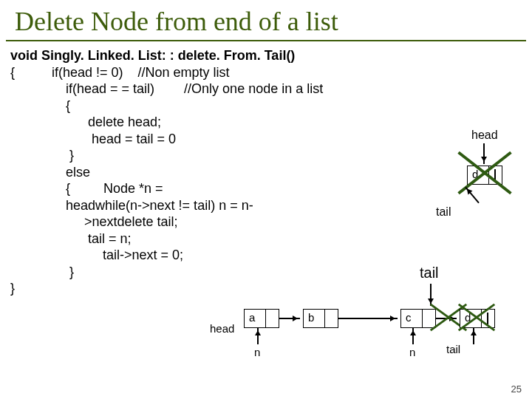  What do you see at coordinates (474, 336) in the screenshot?
I see `tail-arrow-icon` at bounding box center [474, 336].